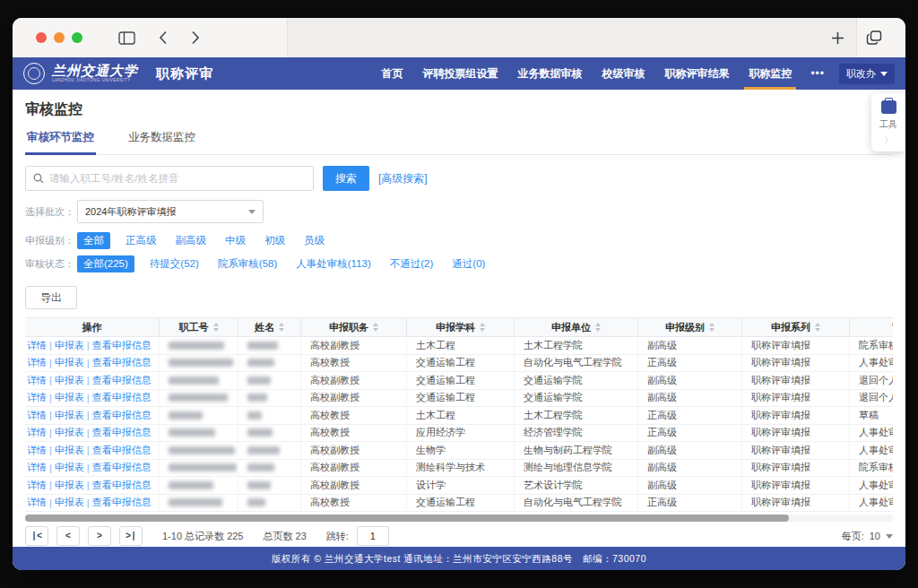 The width and height of the screenshot is (918, 588). I want to click on horizontal-scrollbar, so click(459, 518).